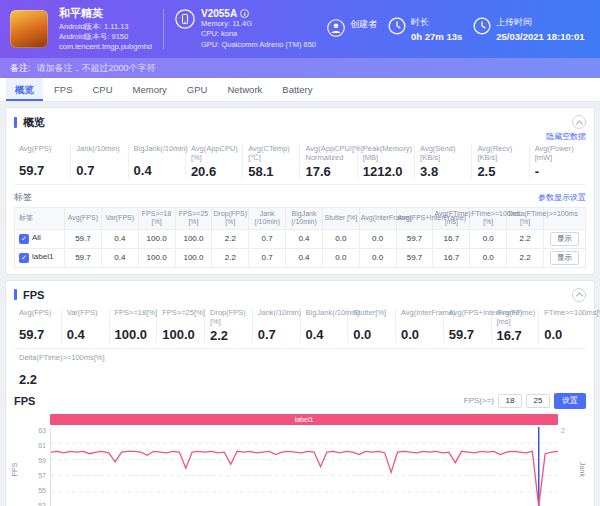 This screenshot has width=600, height=506. I want to click on app-icon, so click(29, 29).